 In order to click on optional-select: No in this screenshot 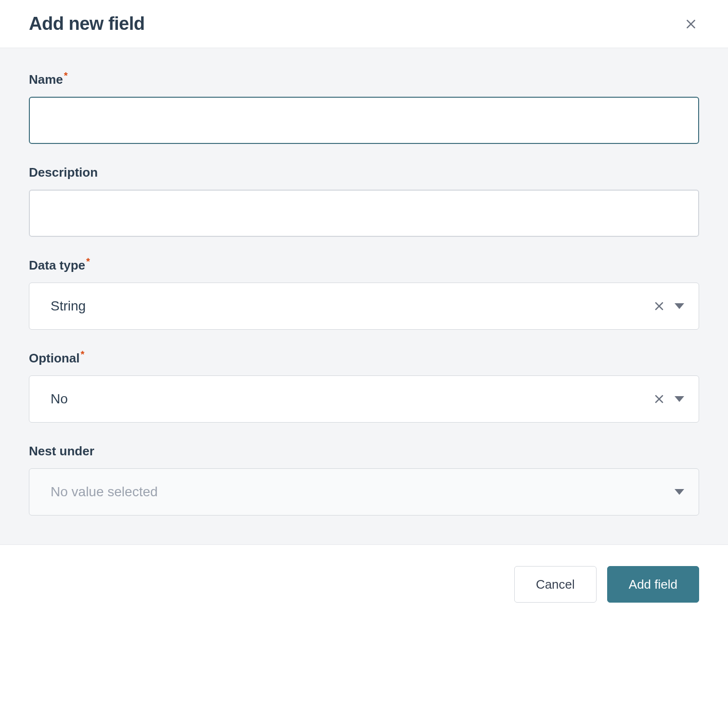, I will do `click(364, 399)`.